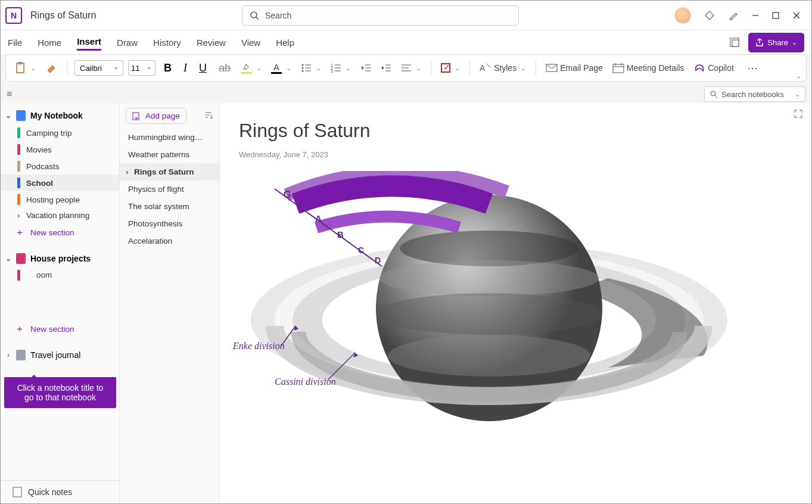  What do you see at coordinates (15, 43) in the screenshot?
I see `menu-file: File` at bounding box center [15, 43].